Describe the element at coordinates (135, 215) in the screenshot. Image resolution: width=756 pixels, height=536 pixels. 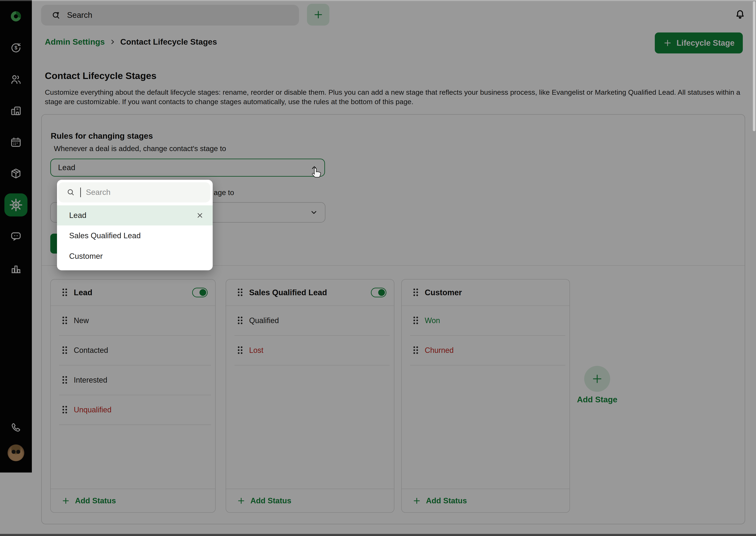
I see `dropdown-option-lead: Lead` at that location.